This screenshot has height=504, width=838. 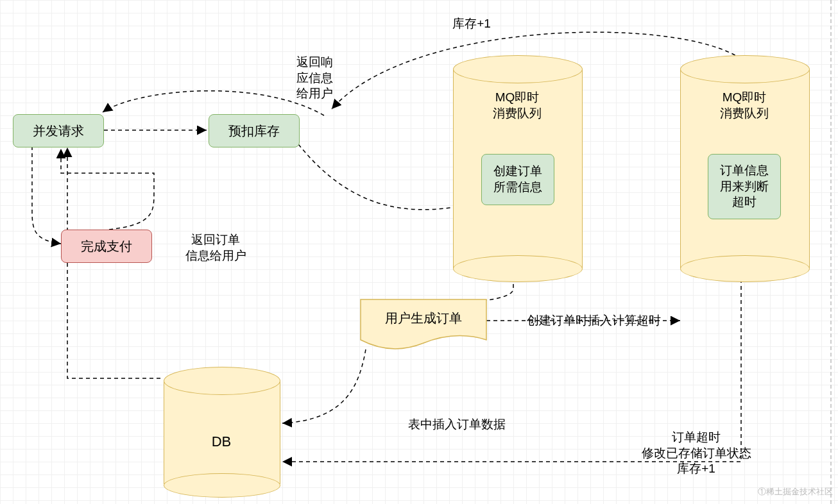 What do you see at coordinates (744, 187) in the screenshot?
I see `mq2-inner-box: 订单信息 用来判断 超时` at bounding box center [744, 187].